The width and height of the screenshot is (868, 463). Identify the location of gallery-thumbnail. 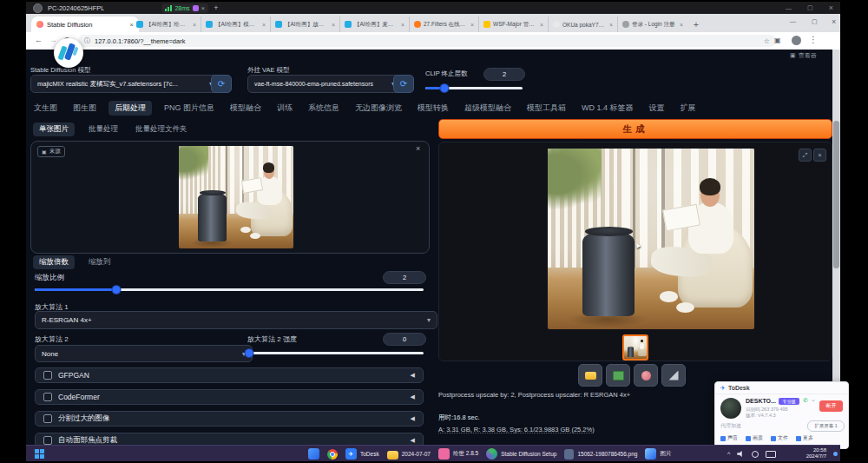
(635, 347).